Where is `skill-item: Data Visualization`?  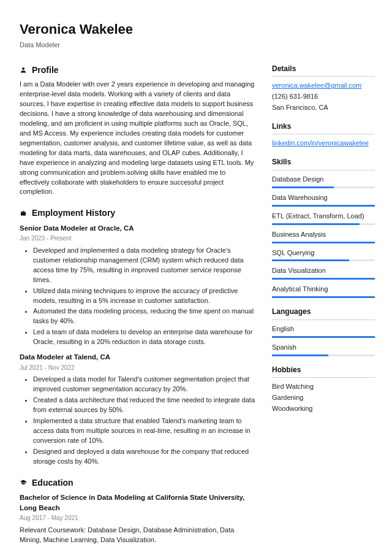
skill-item: Data Visualization is located at coordinates (323, 273).